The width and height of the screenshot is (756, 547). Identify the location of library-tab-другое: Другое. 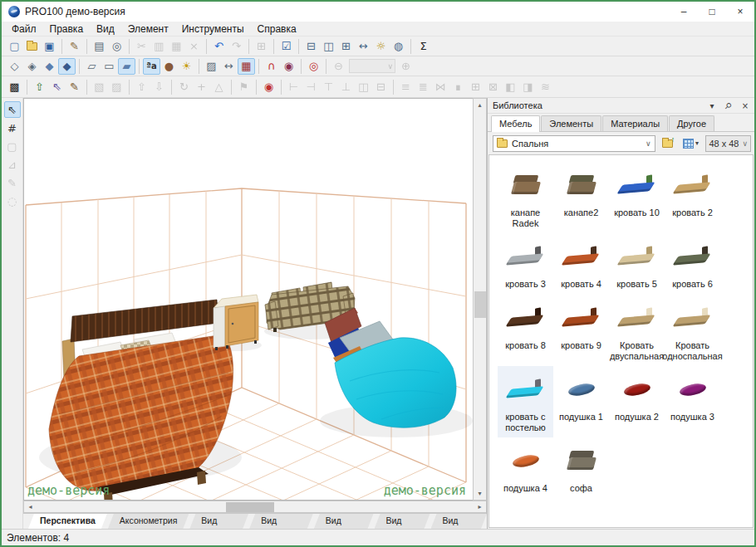
(691, 123).